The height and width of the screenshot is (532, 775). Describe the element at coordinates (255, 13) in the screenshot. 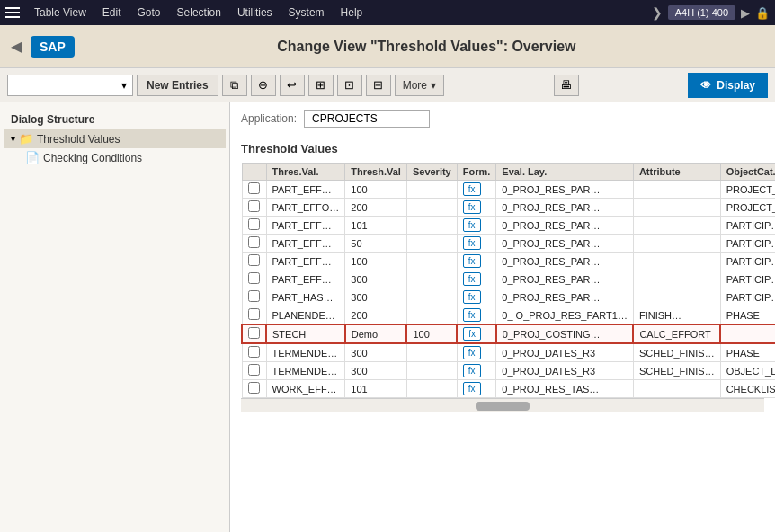

I see `menu-utilities: Utilities` at that location.